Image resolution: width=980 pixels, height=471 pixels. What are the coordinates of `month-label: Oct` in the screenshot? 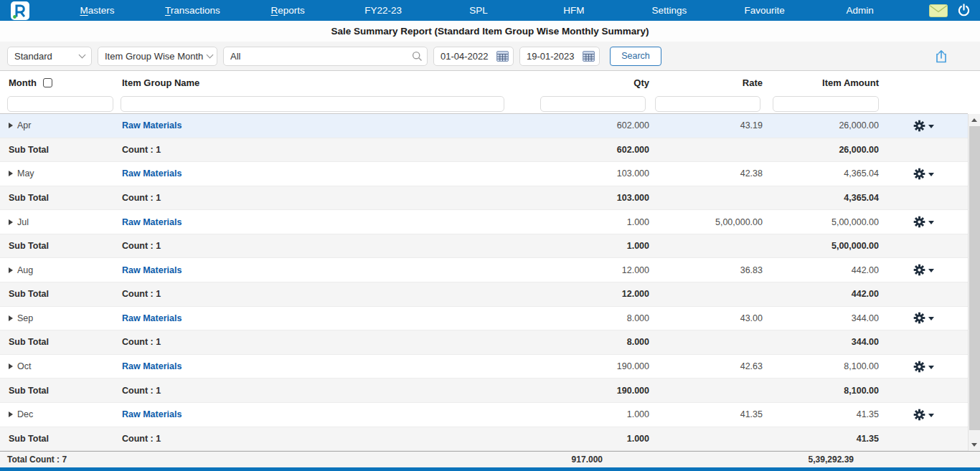 It's located at (24, 366).